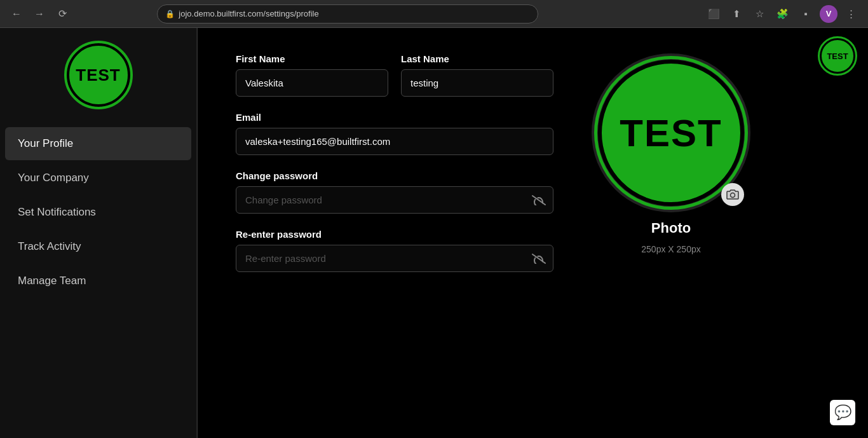  I want to click on profile-avatar-wrapper: TEST, so click(671, 133).